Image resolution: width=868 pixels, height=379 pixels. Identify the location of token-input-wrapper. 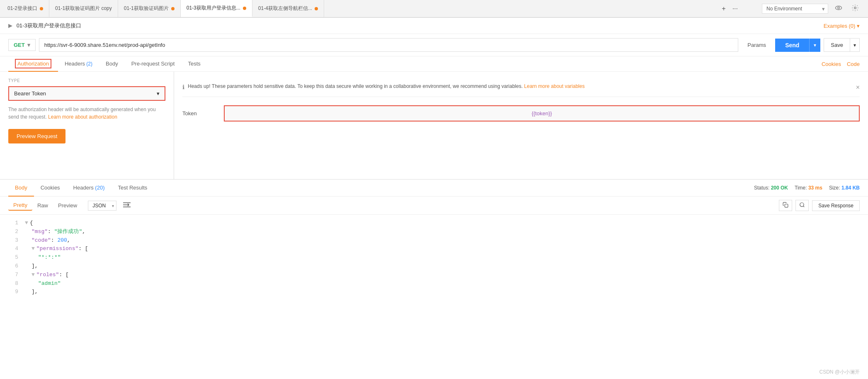
(542, 114).